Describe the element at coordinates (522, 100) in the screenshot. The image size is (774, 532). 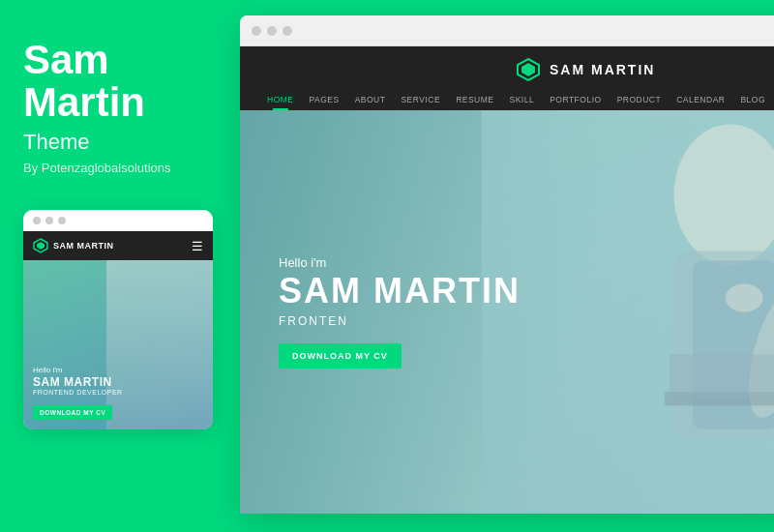
I see `nav-link-skill: SKILL` at that location.